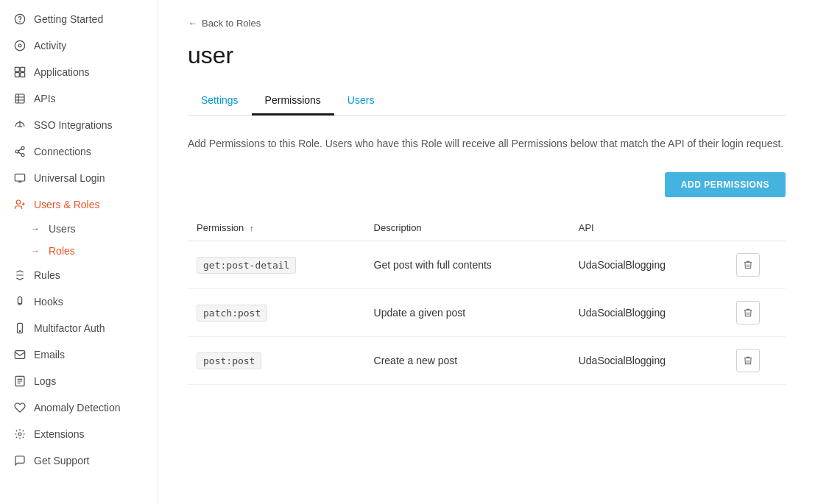 The height and width of the screenshot is (504, 815). I want to click on sidebar-item-label-extensions: Extensions, so click(59, 434).